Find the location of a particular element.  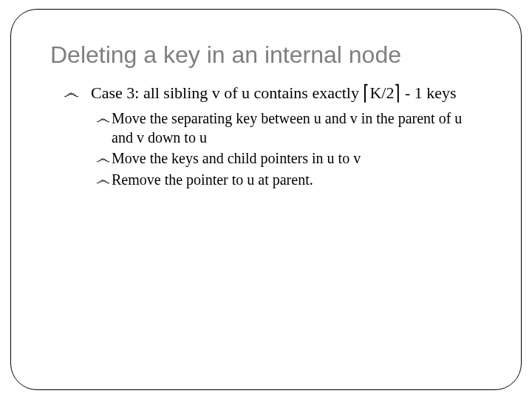

sub-bullet-3-text: Remove the pointer to u at parent. is located at coordinates (297, 180).